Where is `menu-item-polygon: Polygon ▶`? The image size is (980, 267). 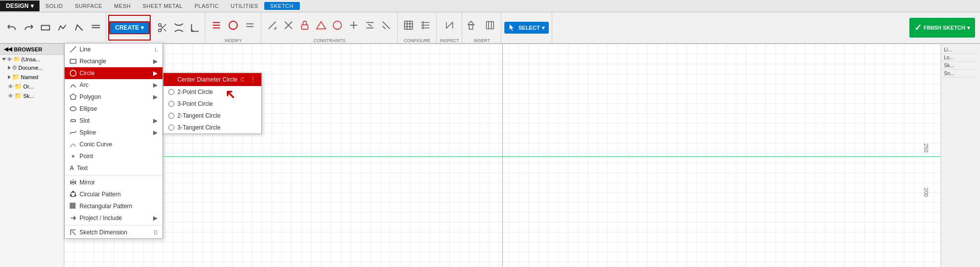
menu-item-polygon: Polygon ▶ is located at coordinates (114, 97).